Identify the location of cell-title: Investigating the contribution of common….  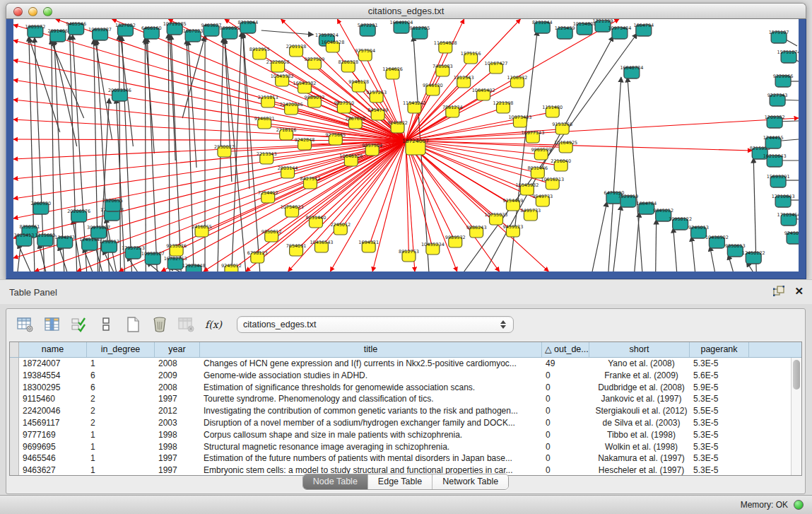
(371, 411).